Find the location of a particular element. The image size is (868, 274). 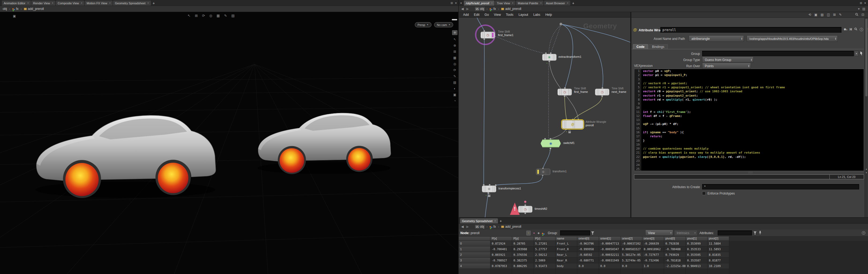

cell: 5.32749e-05 is located at coordinates (631, 261).